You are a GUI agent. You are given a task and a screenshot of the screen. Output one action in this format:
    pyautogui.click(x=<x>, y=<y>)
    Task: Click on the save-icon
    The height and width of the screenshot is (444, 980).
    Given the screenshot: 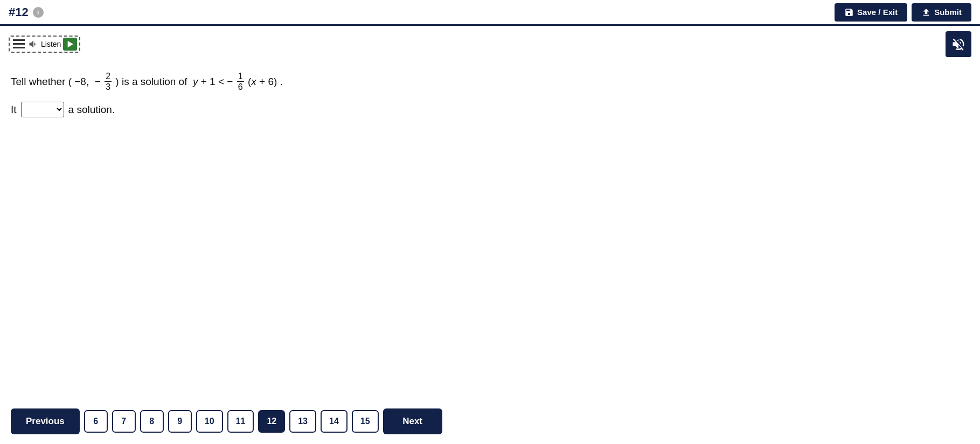 What is the action you would take?
    pyautogui.click(x=849, y=12)
    